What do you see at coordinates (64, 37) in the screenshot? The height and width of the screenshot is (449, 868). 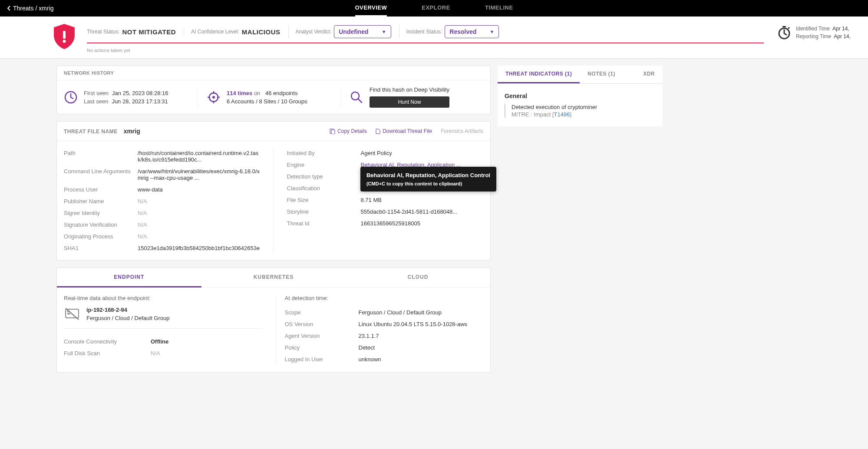 I see `threat-shield-icon` at bounding box center [64, 37].